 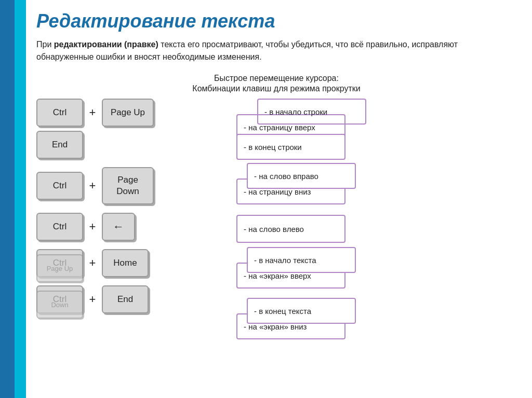 I want to click on desc-group-3: - на слово вправо - на страницу вниз, so click(x=291, y=186).